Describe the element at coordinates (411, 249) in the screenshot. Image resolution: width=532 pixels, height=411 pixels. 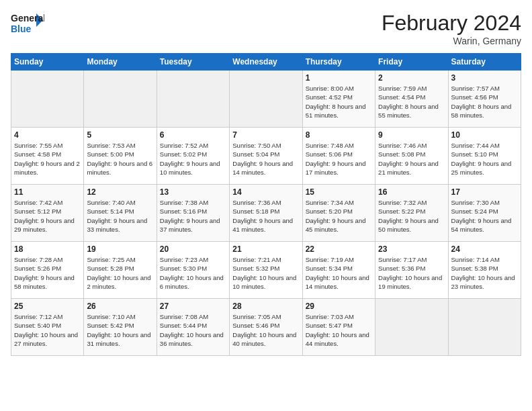
I see `day-number: 23` at that location.